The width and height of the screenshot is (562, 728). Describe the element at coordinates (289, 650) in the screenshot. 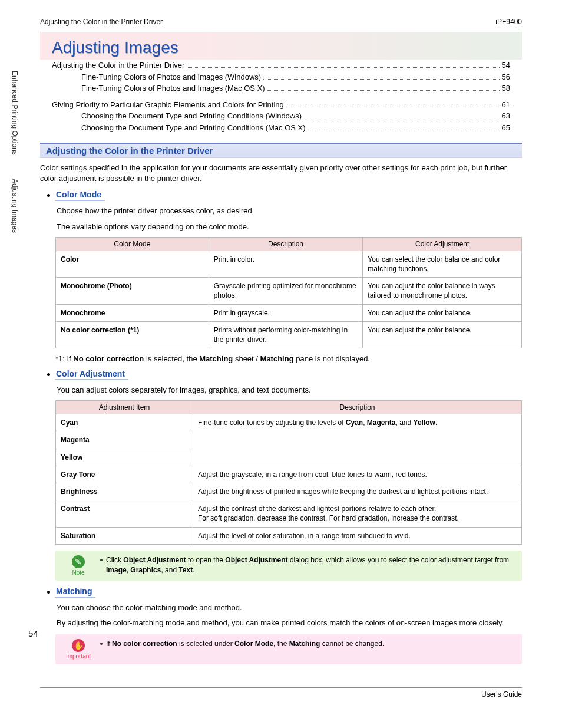

I see `important-callout: ✋ Important If No color correction is se…` at that location.